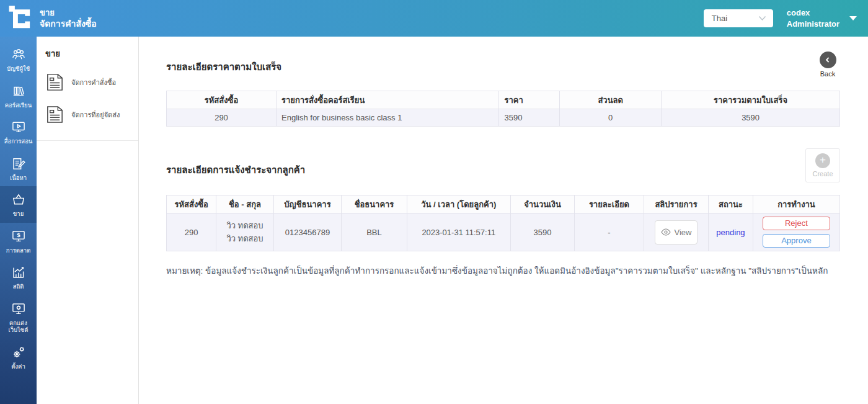  Describe the element at coordinates (19, 272) in the screenshot. I see `statistics-chart-icon` at that location.